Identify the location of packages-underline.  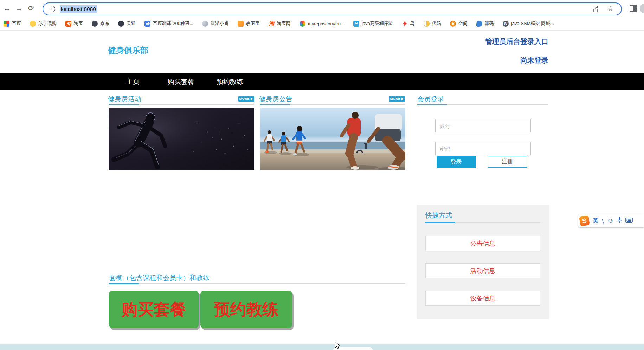
(257, 284).